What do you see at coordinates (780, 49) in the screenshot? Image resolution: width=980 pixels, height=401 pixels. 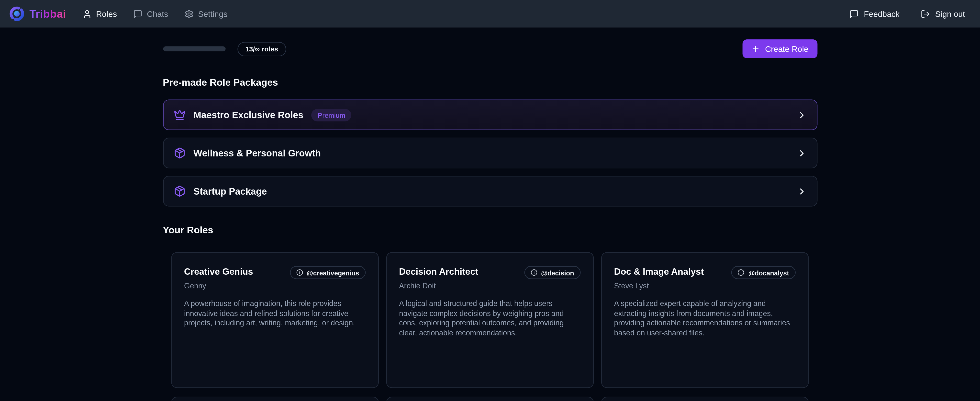 I see `create-role-button: Create Role` at bounding box center [780, 49].